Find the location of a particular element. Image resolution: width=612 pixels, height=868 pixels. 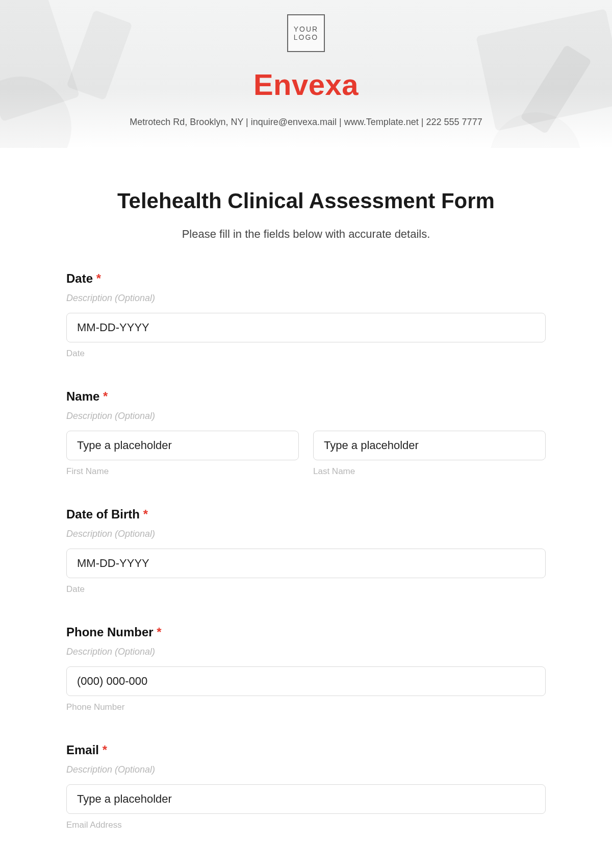

field-label: Phone Number * is located at coordinates (306, 632).